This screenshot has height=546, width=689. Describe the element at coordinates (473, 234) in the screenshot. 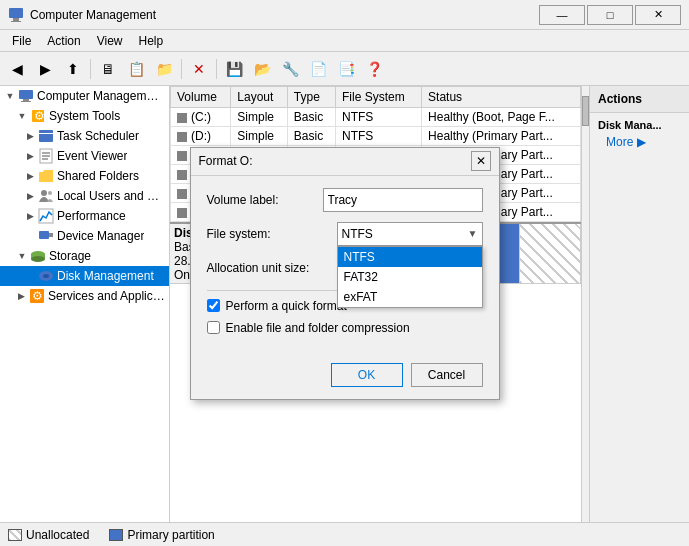

I see `dropdown-arrow-icon: ▼` at that location.